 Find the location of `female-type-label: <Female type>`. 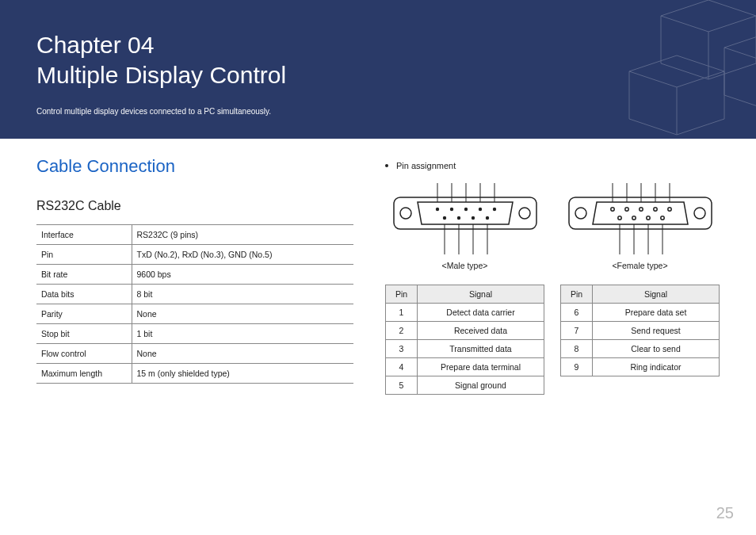

female-type-label: <Female type> is located at coordinates (640, 266).